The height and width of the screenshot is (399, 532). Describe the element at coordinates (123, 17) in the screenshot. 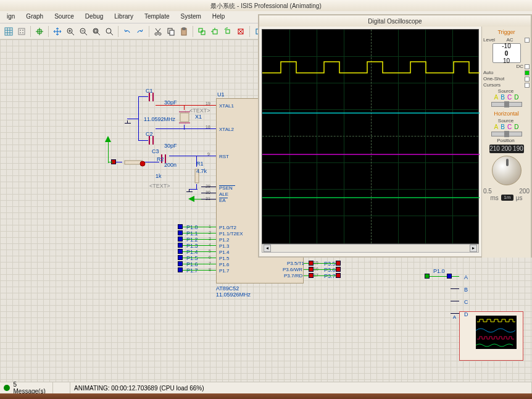

I see `menu-library: Library` at that location.